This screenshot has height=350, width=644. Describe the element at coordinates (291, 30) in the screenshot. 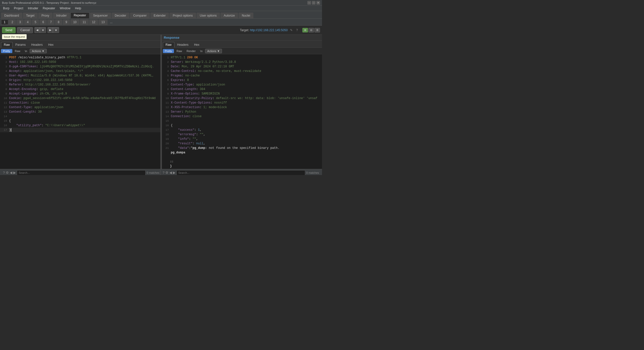

I see `edit-target-icon: ✎` at that location.